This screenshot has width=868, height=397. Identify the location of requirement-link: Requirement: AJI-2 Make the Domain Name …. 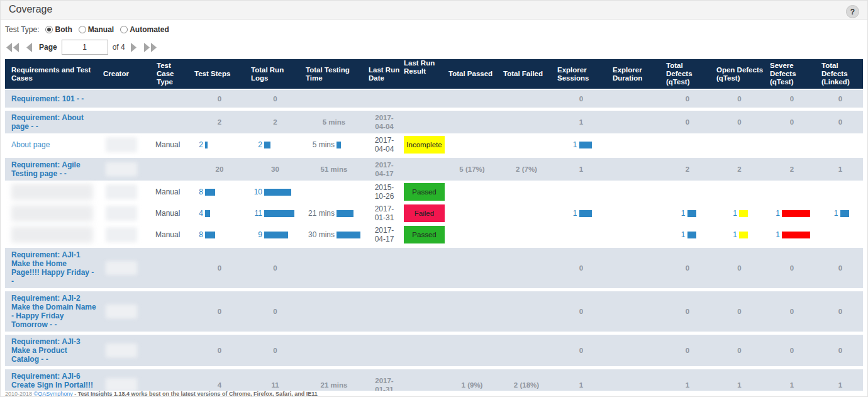
(54, 311).